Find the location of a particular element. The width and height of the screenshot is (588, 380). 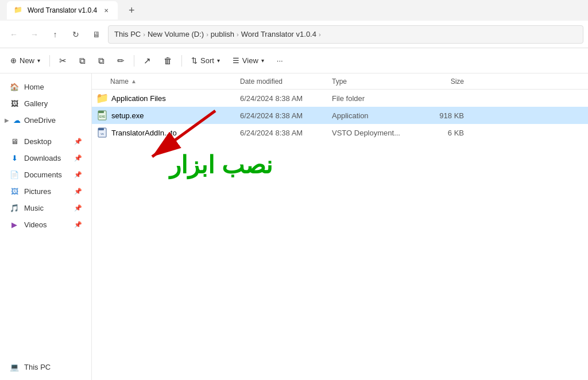

breadcrumb: This PC › New Volume (D:) › publish › Wo… is located at coordinates (346, 34).